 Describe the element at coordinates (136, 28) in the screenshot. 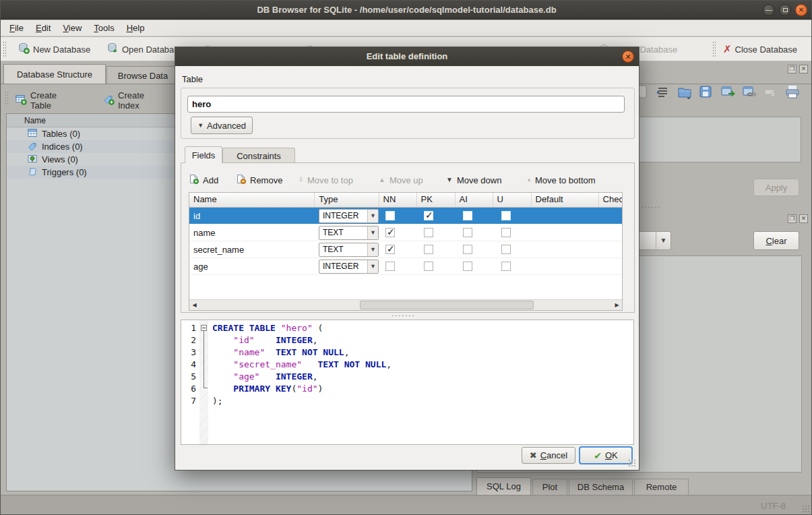

I see `menu-help: Help` at that location.